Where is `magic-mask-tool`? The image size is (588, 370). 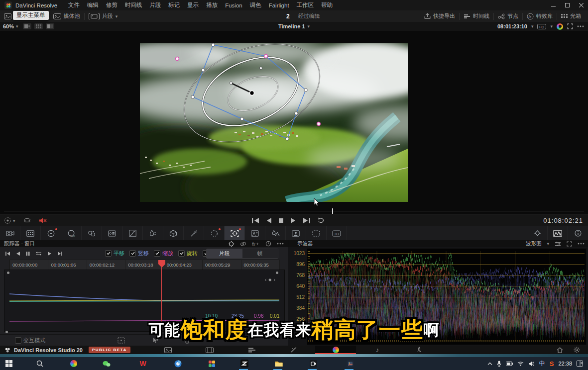 magic-mask-tool is located at coordinates (255, 233).